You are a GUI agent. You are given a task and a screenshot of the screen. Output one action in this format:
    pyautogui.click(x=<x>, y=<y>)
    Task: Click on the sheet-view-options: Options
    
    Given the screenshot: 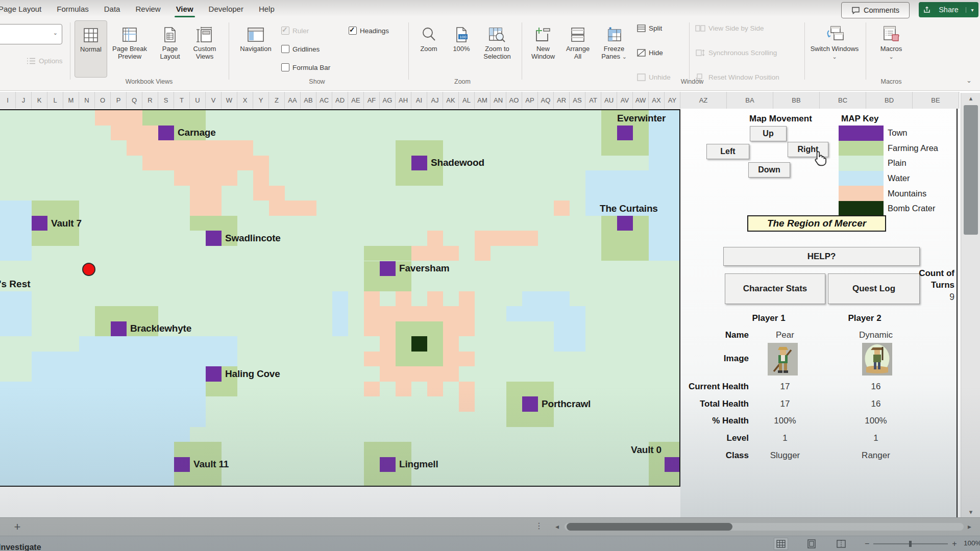 What is the action you would take?
    pyautogui.click(x=45, y=61)
    